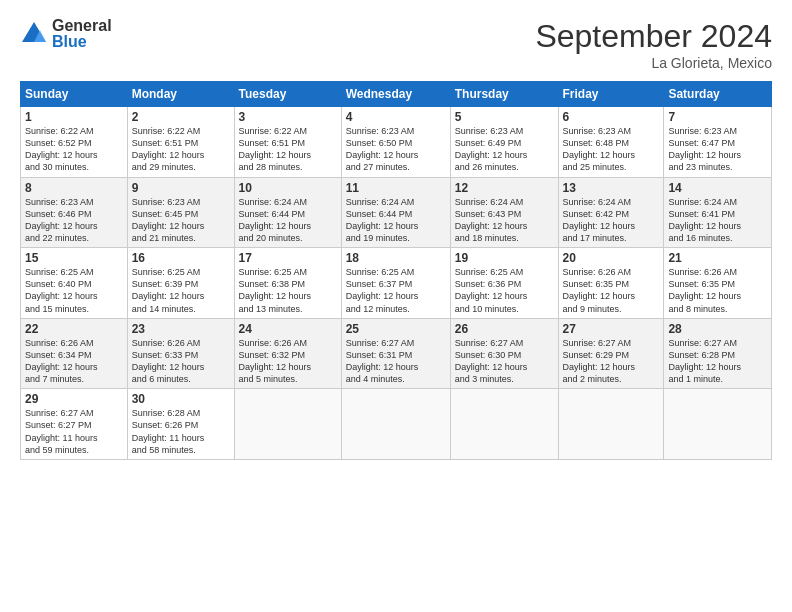 This screenshot has height=612, width=792. I want to click on calendar-week-row: 29Sunrise: 6:27 AM Sunset: 6:27 PM Dayli…, so click(396, 424).